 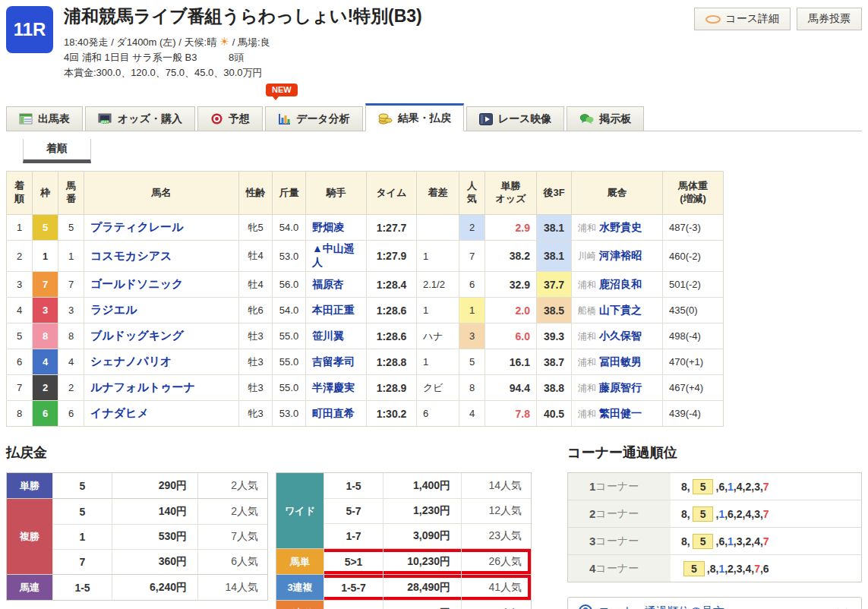 What do you see at coordinates (159, 588) in the screenshot?
I see `payout-row: 1-56,240円14人気` at bounding box center [159, 588].